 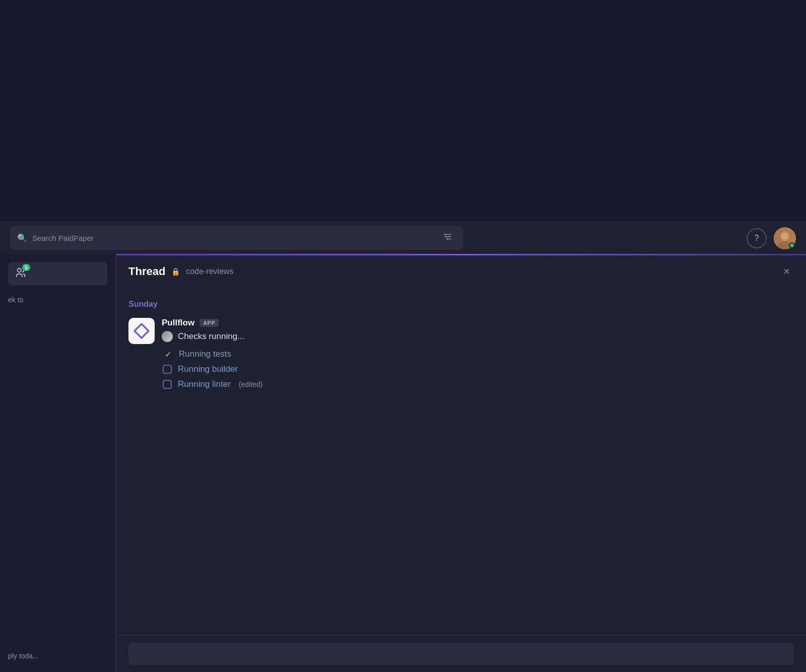 I want to click on help-button: ?, so click(x=757, y=238).